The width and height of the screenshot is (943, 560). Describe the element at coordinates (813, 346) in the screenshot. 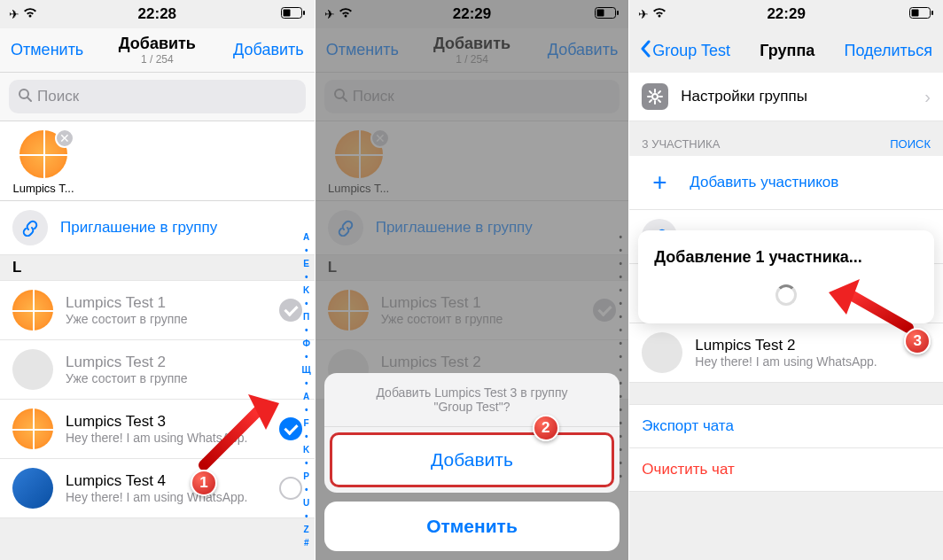

I see `member-name: Lumpics Test 2` at that location.